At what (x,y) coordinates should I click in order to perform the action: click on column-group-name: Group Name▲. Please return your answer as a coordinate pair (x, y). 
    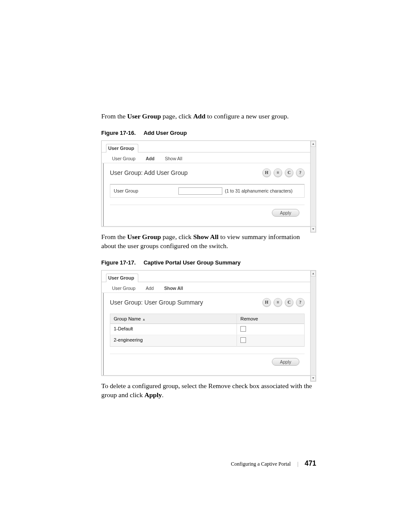
    Looking at the image, I should click on (174, 319).